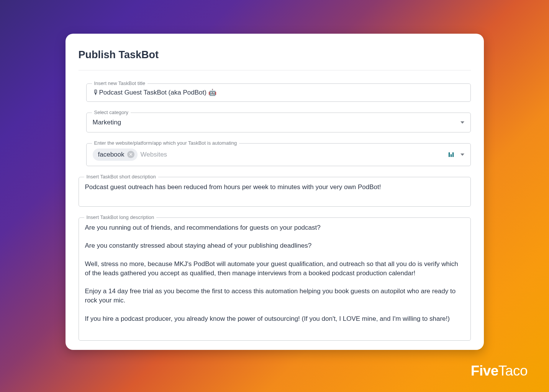  I want to click on chip-remove-icon: ✕, so click(131, 155).